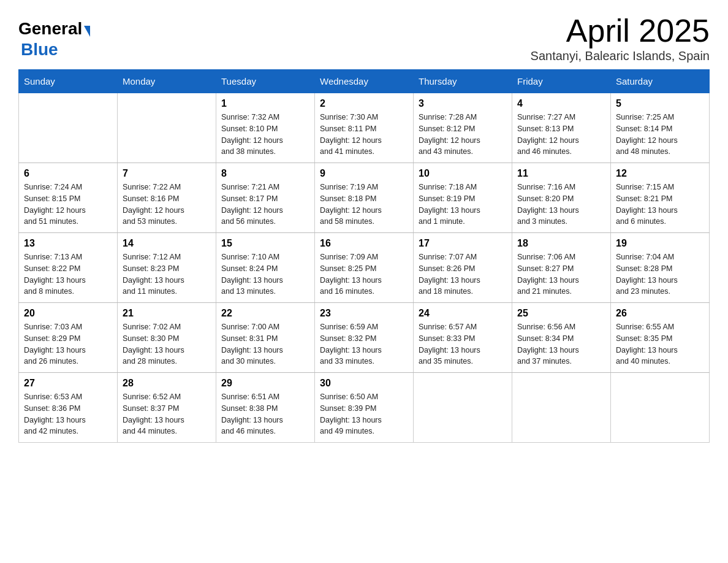 Image resolution: width=728 pixels, height=563 pixels. Describe the element at coordinates (463, 128) in the screenshot. I see `calendar-cell: 3Sunrise: 7:28 AM Sunset: 8:12 PM Daylig…` at that location.